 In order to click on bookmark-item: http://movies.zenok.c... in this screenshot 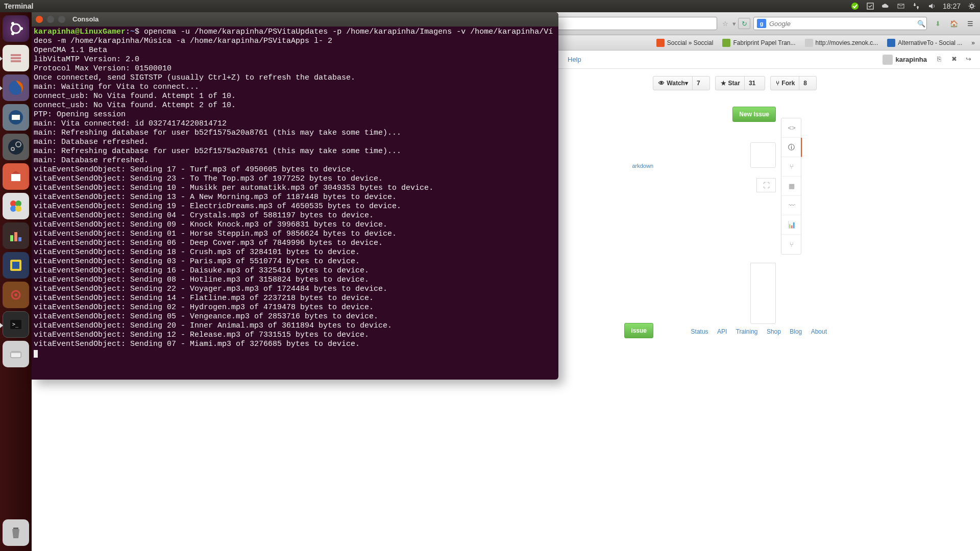, I will do `click(842, 43)`.